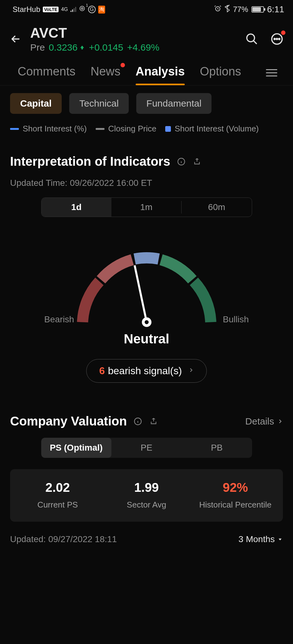  I want to click on price-pct: +4.69%, so click(144, 47).